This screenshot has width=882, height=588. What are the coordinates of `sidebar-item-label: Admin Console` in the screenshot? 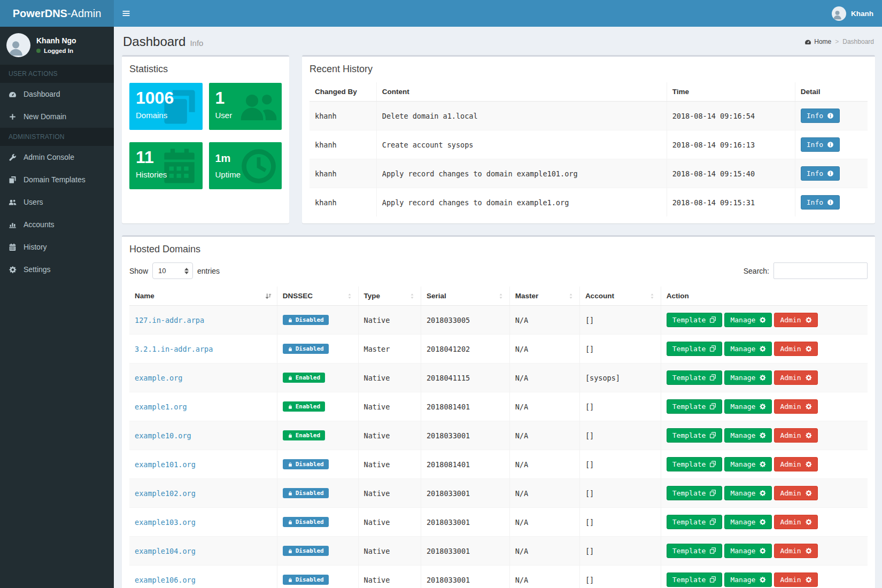 It's located at (49, 157).